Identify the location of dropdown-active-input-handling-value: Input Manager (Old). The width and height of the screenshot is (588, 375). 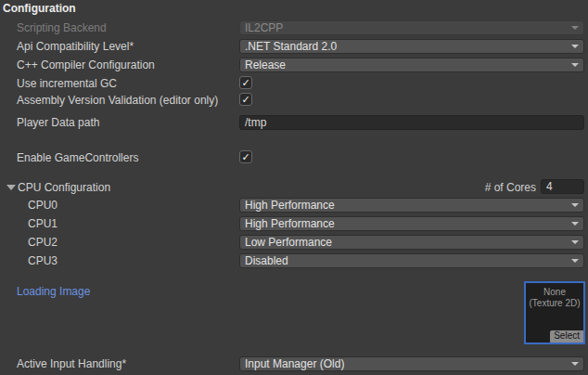
(295, 364).